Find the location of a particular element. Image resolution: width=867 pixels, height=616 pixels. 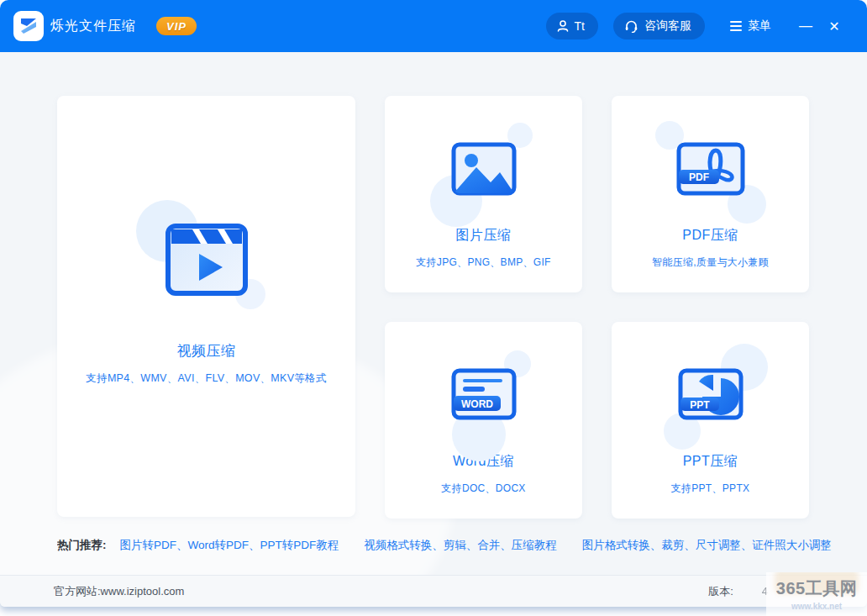

card-title: PPT压缩 is located at coordinates (711, 462).